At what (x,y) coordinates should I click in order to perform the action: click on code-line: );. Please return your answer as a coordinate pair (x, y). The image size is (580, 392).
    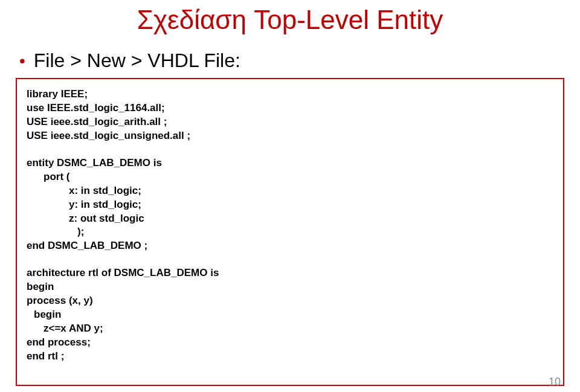
    Looking at the image, I should click on (290, 232).